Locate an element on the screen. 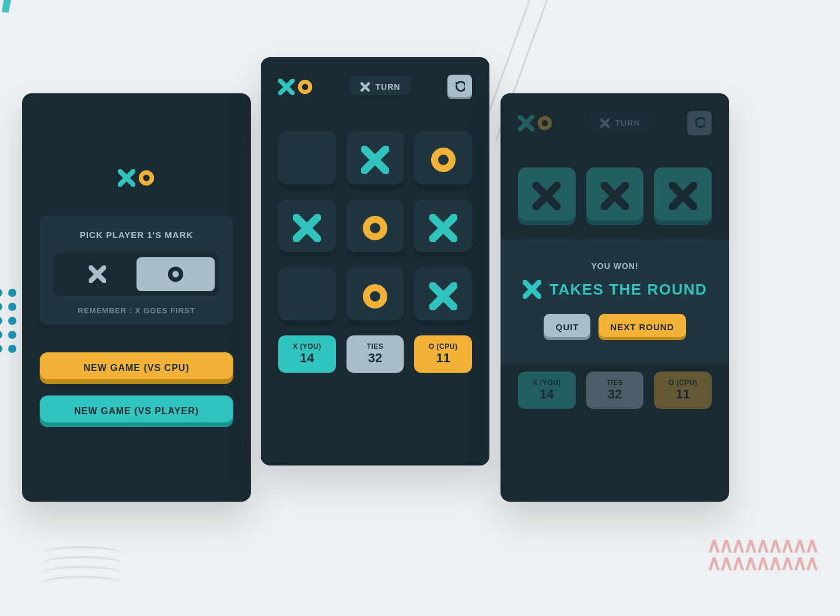 The width and height of the screenshot is (840, 616). pick-title: PICK PLAYER 1'S MARK is located at coordinates (136, 235).